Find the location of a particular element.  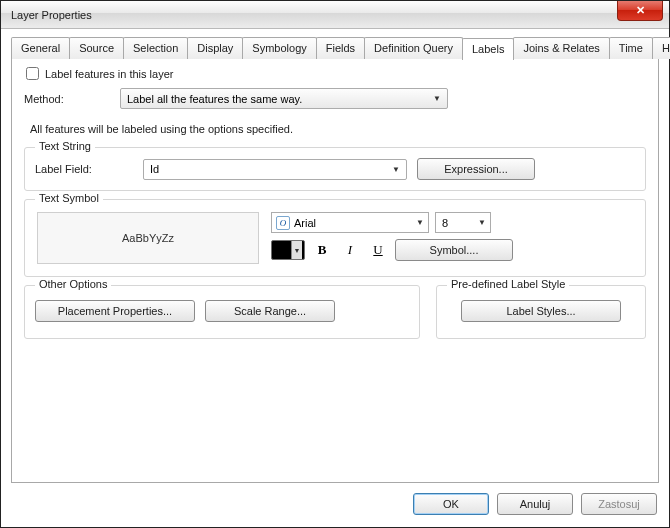

close-button: ✕ is located at coordinates (640, 11).